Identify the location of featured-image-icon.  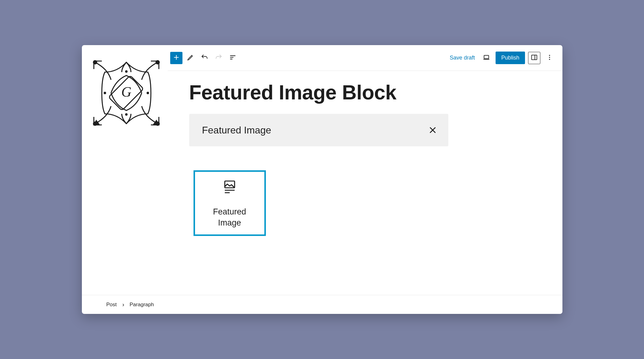
(230, 187).